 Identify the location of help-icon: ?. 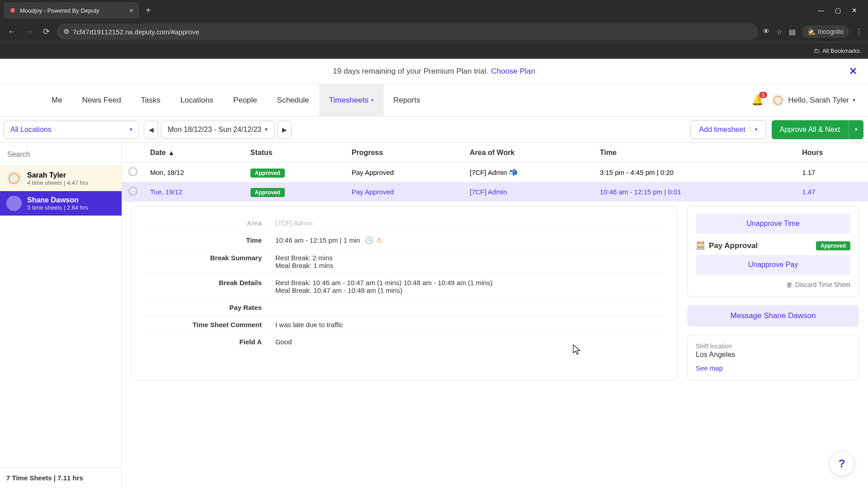
(842, 464).